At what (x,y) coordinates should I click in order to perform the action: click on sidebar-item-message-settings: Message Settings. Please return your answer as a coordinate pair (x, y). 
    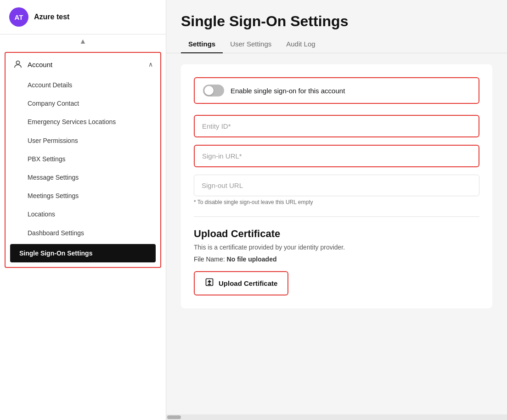
    Looking at the image, I should click on (83, 177).